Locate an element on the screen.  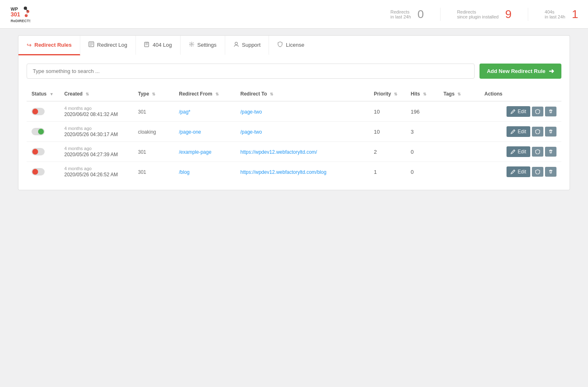
col-header-redirect-from: Redirect From ⇅ is located at coordinates (205, 94).